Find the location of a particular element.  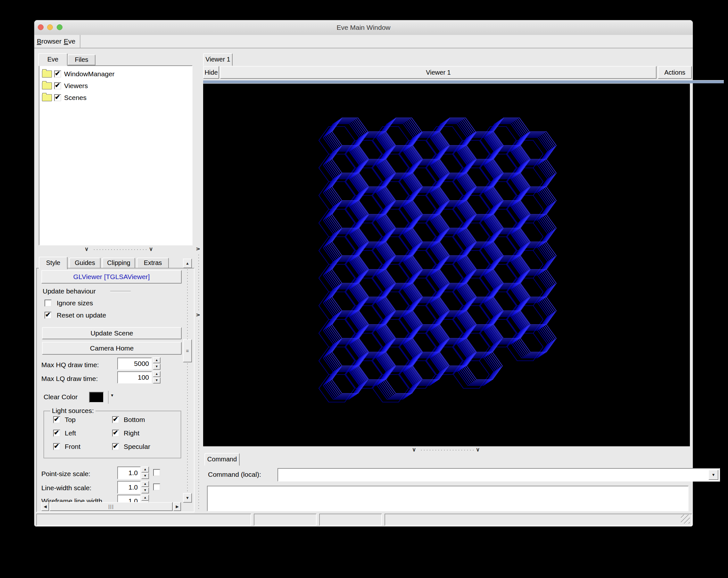

checkbox-point-size is located at coordinates (157, 473).